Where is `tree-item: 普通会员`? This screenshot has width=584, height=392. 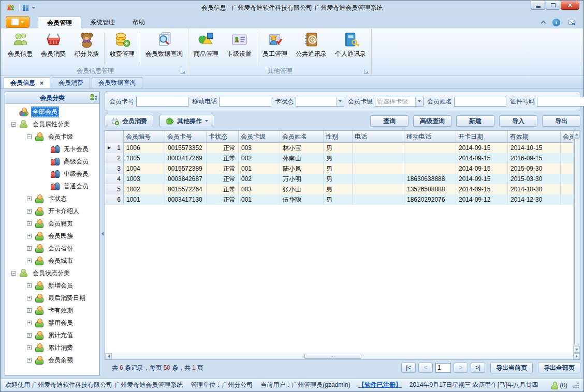
tree-item: 普通会员 is located at coordinates (52, 186).